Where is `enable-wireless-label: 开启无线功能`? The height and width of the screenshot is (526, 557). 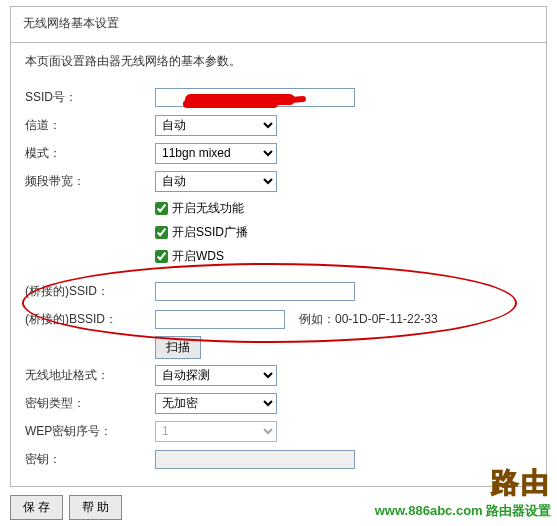
enable-wireless-label: 开启无线功能 is located at coordinates (208, 208).